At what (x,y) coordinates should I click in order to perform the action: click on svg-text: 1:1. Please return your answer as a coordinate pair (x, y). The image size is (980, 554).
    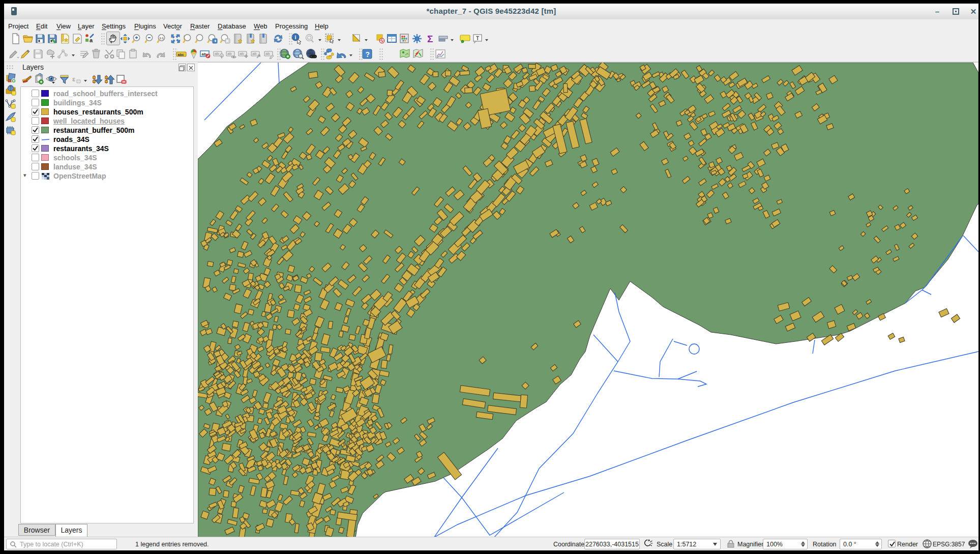
    Looking at the image, I should click on (162, 38).